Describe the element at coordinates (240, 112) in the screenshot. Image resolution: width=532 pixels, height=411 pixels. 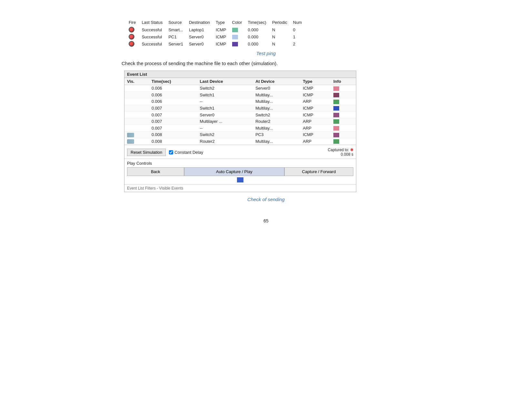
I see `event-list-scroll: Vis.Time(sec)Last DeviceAt DeviceTypeInf…` at that location.